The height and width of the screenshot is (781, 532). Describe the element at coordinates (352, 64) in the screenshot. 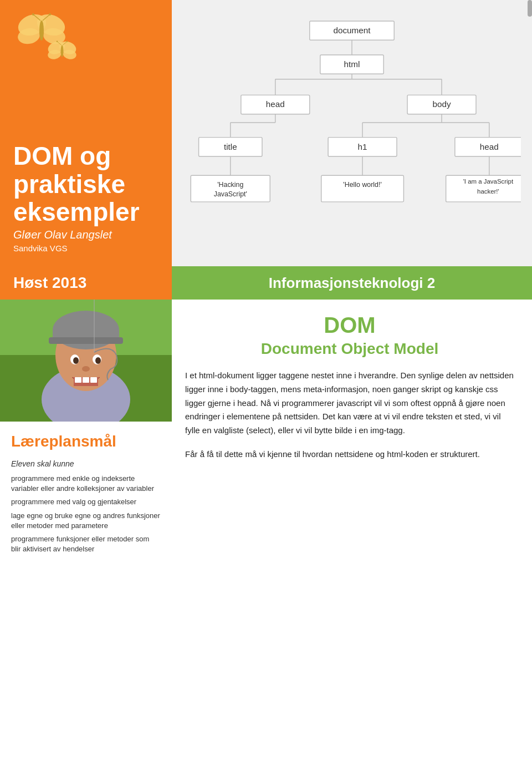

I see `svg-text: html` at that location.